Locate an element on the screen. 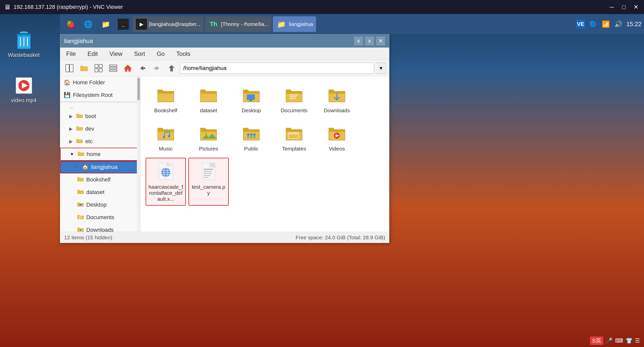 The height and width of the screenshot is (347, 644). documents-file-label: Documents is located at coordinates (294, 110).